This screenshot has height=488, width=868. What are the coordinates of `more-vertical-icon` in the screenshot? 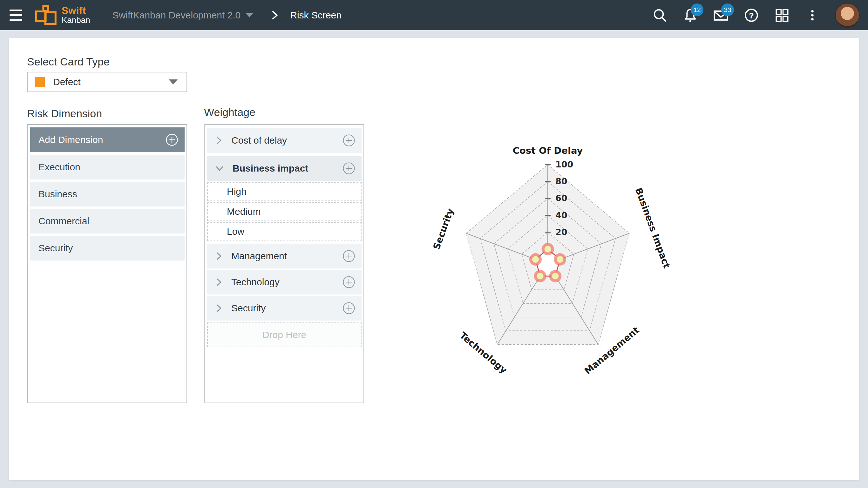 It's located at (812, 16).